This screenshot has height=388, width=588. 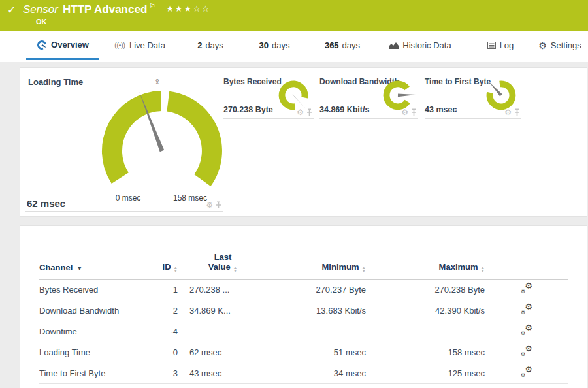 What do you see at coordinates (317, 261) in the screenshot?
I see `column-header-minimum: Minimum▲▼` at bounding box center [317, 261].